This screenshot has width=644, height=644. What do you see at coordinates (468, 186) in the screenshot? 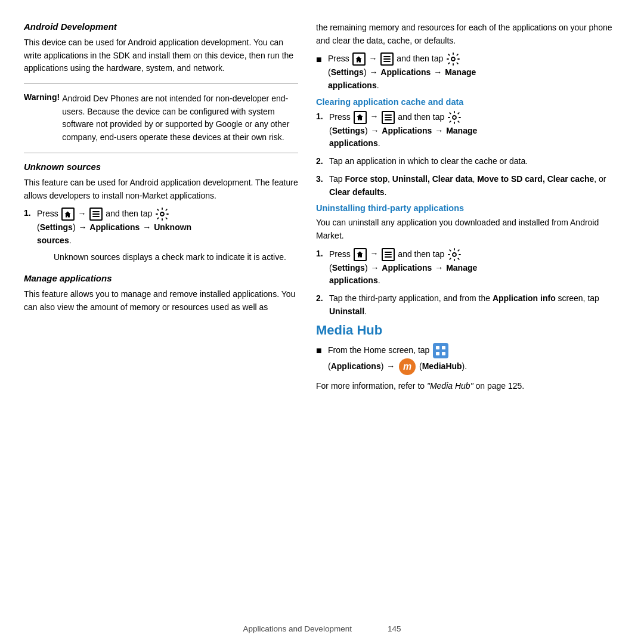
I see `clear-step-3: 3. Tap Force stop, Uninstall, Clear data…` at bounding box center [468, 186].